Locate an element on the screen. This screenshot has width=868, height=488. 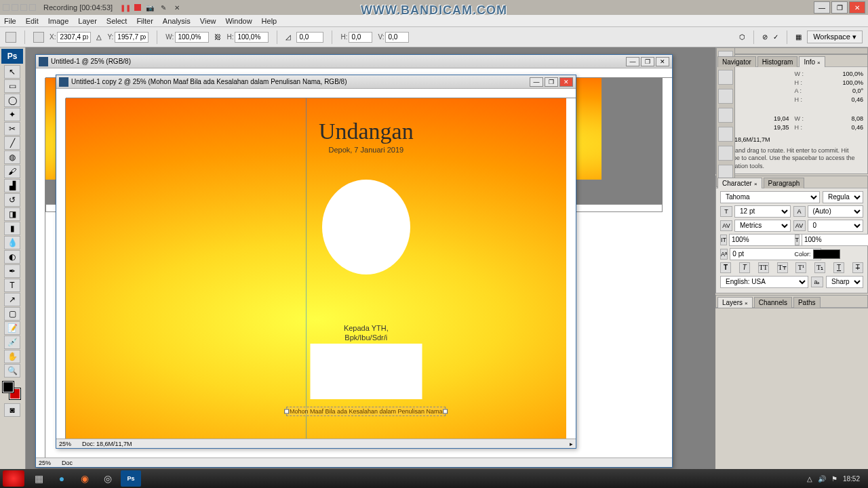
eyedropper-tool: 💉 is located at coordinates (12, 342).